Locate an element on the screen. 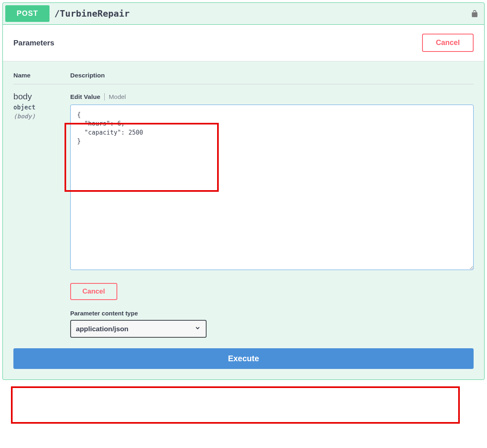 This screenshot has width=487, height=448. parameter-name-cell: body object (body) is located at coordinates (42, 215).